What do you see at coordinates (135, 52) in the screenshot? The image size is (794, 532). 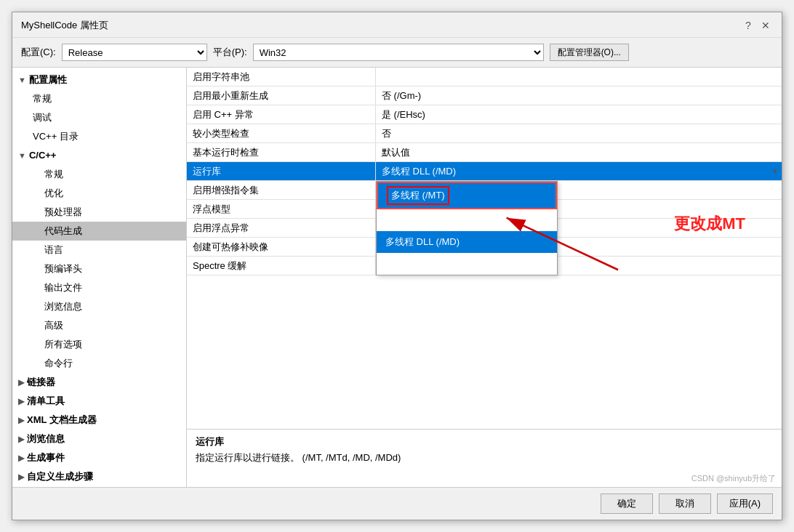 I see `config-select: Release` at bounding box center [135, 52].